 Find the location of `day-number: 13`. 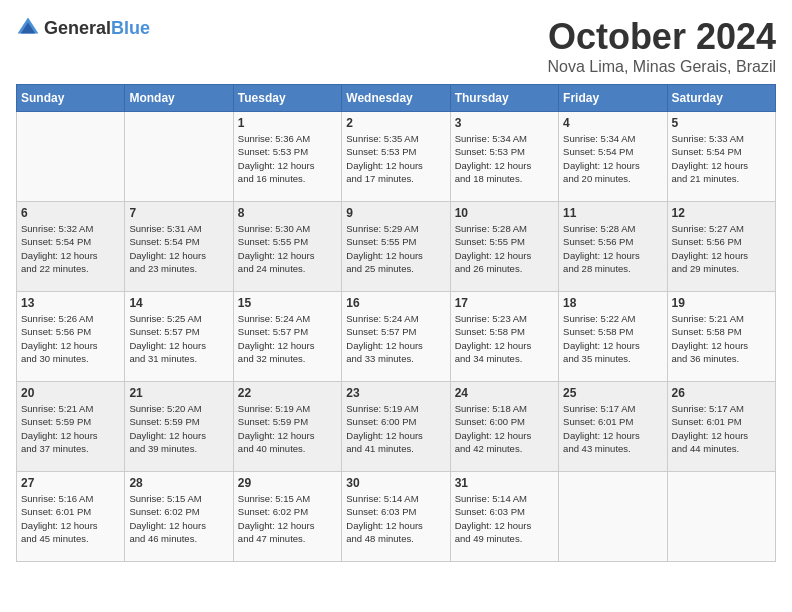

day-number: 13 is located at coordinates (70, 303).